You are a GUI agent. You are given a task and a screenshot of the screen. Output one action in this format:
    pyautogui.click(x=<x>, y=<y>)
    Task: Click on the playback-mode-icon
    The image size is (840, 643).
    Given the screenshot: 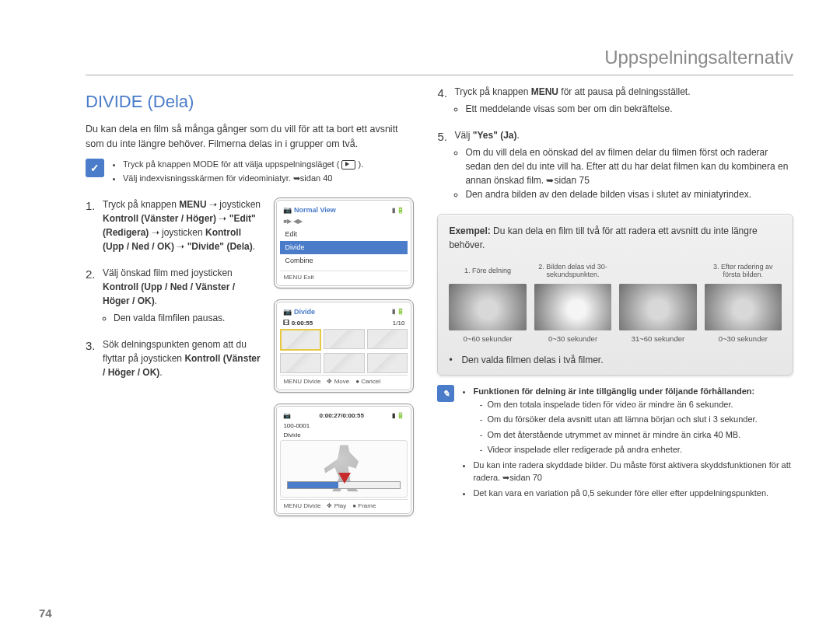 What is the action you would take?
    pyautogui.click(x=348, y=165)
    